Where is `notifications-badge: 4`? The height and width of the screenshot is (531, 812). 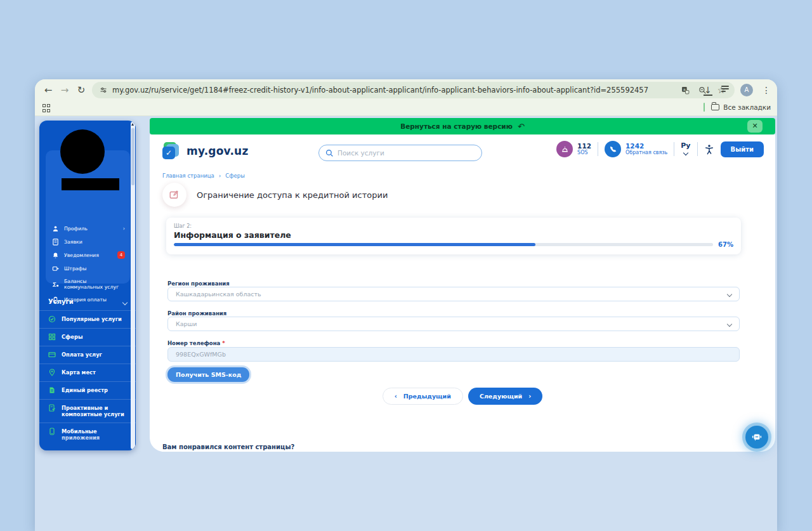
notifications-badge: 4 is located at coordinates (121, 255).